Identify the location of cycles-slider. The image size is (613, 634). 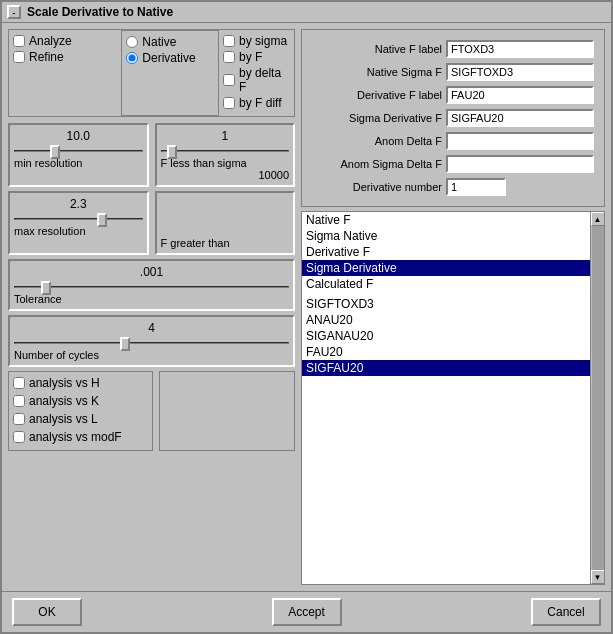
(152, 343).